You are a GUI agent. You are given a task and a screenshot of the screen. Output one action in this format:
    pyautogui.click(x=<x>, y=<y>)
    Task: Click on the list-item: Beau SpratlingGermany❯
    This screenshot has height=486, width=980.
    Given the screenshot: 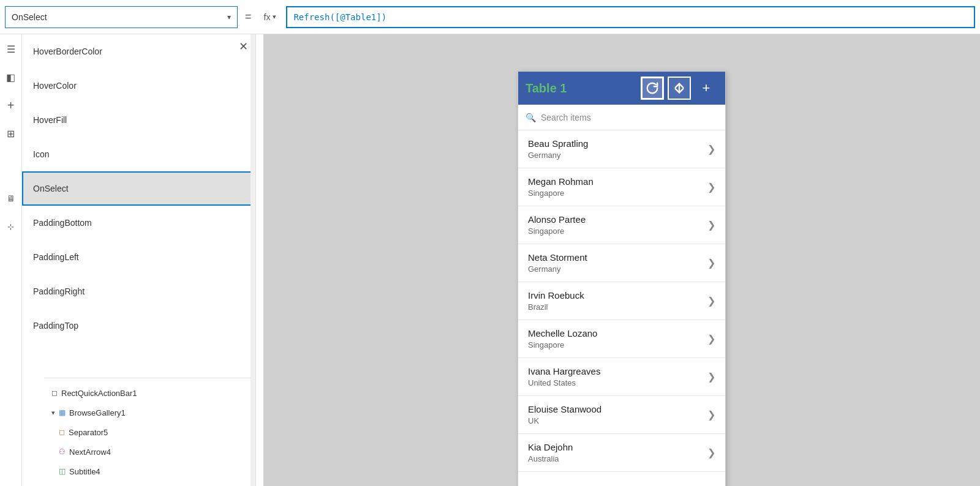 What is the action you would take?
    pyautogui.click(x=622, y=149)
    